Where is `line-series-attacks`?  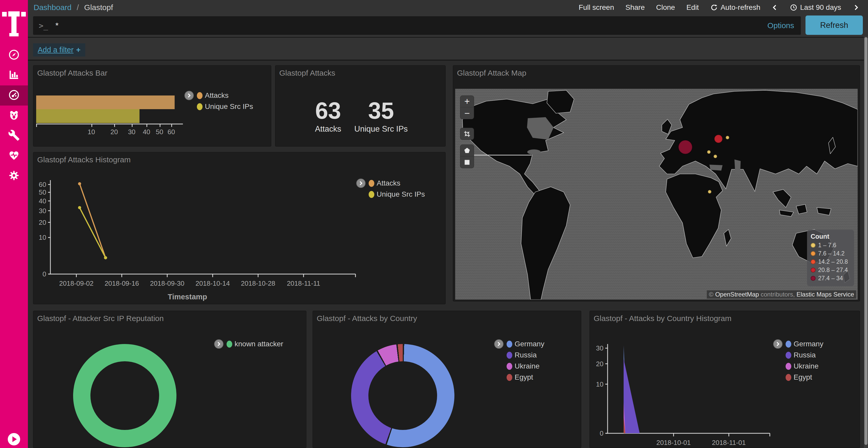
line-series-attacks is located at coordinates (93, 221).